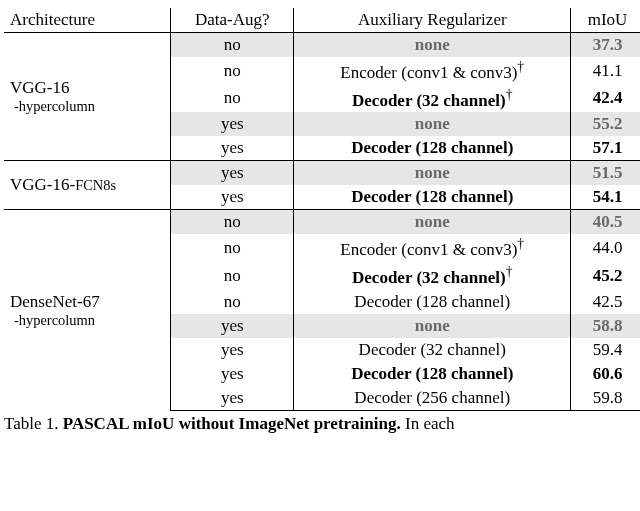 Image resolution: width=640 pixels, height=511 pixels. I want to click on miou-cell: 57.1, so click(606, 148).